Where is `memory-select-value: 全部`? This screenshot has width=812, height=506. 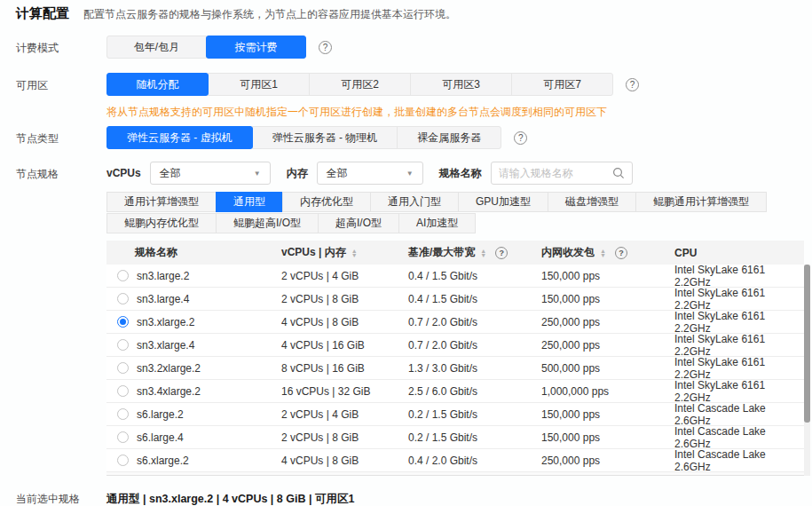
memory-select-value: 全部 is located at coordinates (337, 174).